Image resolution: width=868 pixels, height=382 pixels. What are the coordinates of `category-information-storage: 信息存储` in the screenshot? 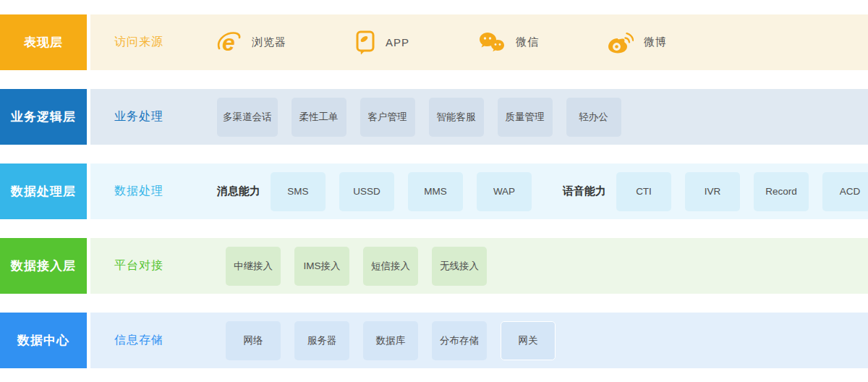 It's located at (166, 340).